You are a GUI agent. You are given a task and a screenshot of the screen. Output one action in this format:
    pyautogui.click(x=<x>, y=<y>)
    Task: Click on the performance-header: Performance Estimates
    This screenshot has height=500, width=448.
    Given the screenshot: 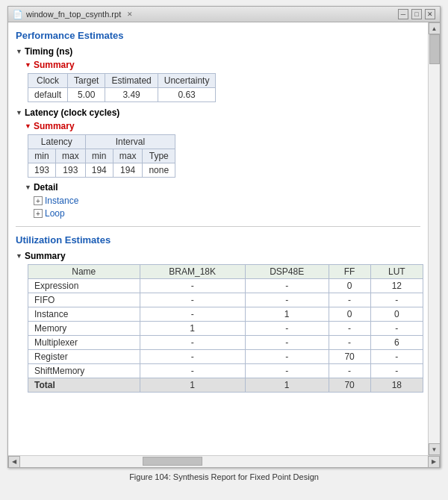 What is the action you would take?
    pyautogui.click(x=218, y=36)
    